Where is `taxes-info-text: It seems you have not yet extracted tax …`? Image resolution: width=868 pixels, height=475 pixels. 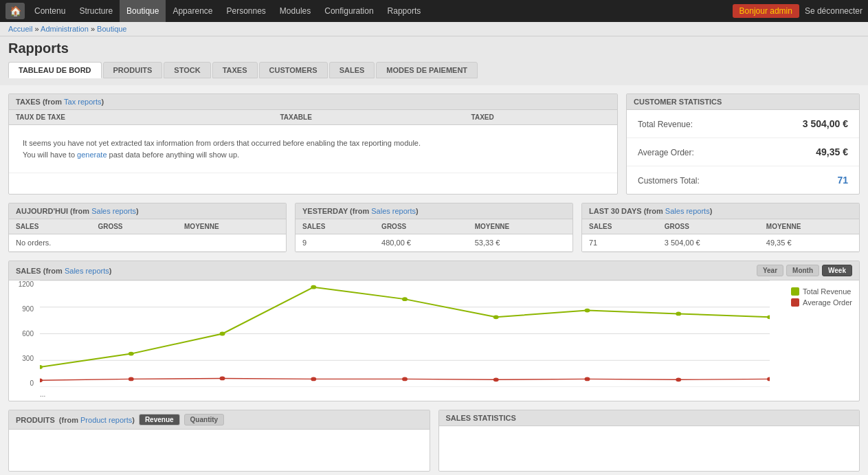
taxes-info-text: It seems you have not yet extracted tax … is located at coordinates (313, 148).